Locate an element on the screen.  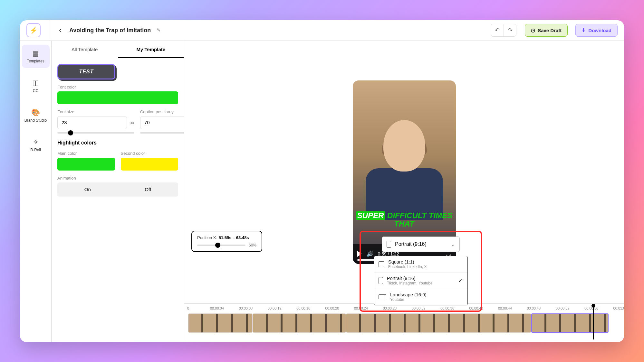
second-color-label: Second color is located at coordinates (149, 153).